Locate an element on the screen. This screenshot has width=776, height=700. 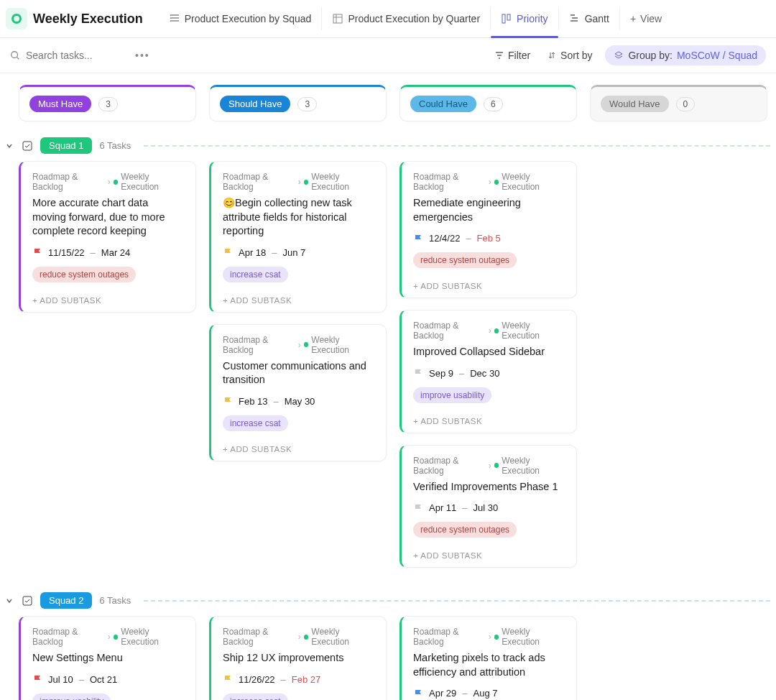
task-card: Roadmap & Backlog› Weekly Execution More… is located at coordinates (108, 237).